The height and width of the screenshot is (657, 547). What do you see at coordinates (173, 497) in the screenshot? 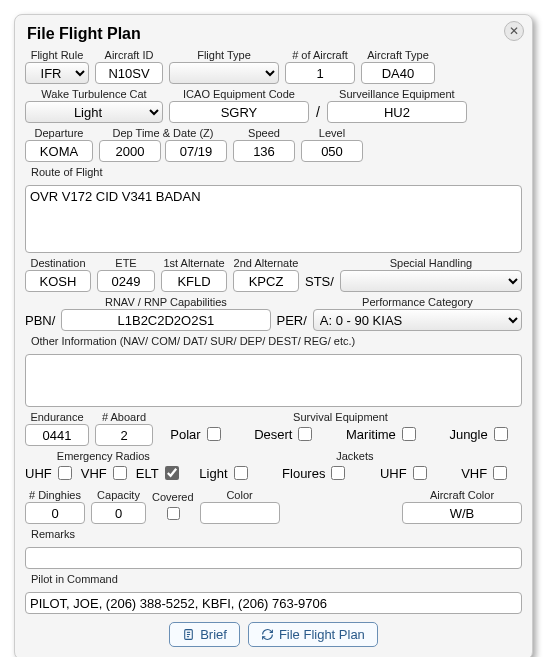
I see `covered-label: Covered` at bounding box center [173, 497].